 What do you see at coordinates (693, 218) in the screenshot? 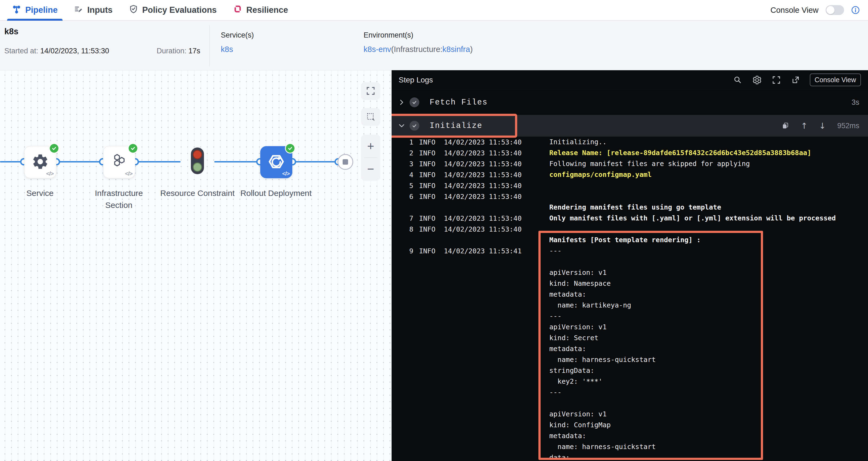
I see `log-message: Only manifest files with [.yaml] or [.ym…` at bounding box center [693, 218].